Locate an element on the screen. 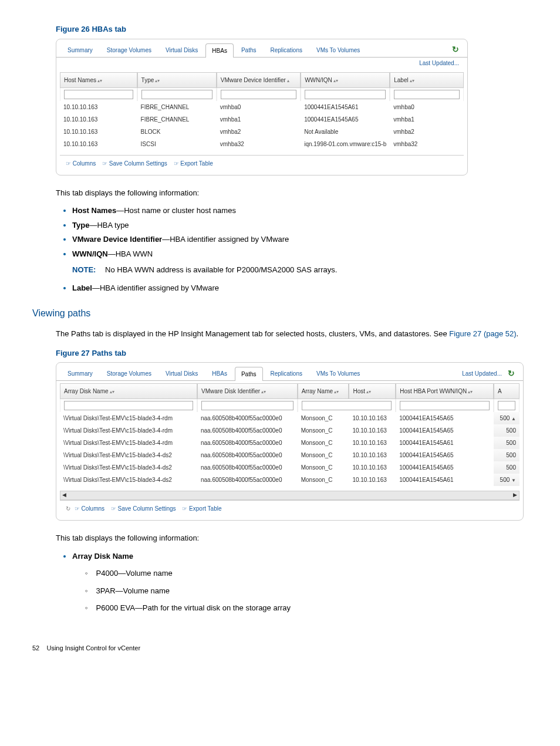 This screenshot has height=746, width=560. page-footer: 52 Using Insight Control for vCenter is located at coordinates (278, 648).